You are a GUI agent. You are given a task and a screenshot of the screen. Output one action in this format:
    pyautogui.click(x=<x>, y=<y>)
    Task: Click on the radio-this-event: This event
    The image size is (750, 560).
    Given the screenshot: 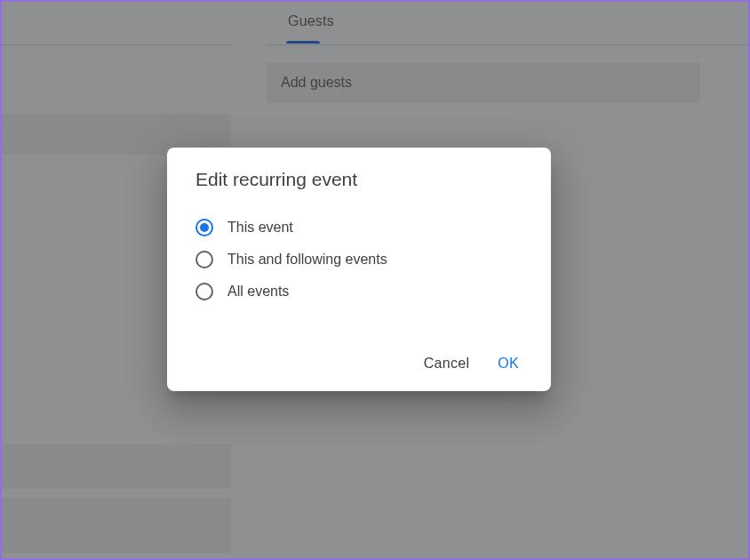 What is the action you would take?
    pyautogui.click(x=363, y=228)
    